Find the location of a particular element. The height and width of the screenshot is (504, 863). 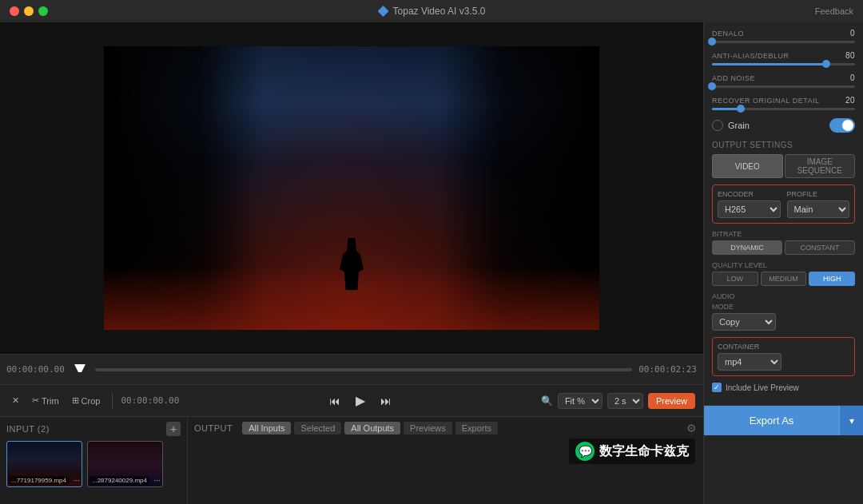

live-preview-checkbox: ✓ is located at coordinates (717, 387).